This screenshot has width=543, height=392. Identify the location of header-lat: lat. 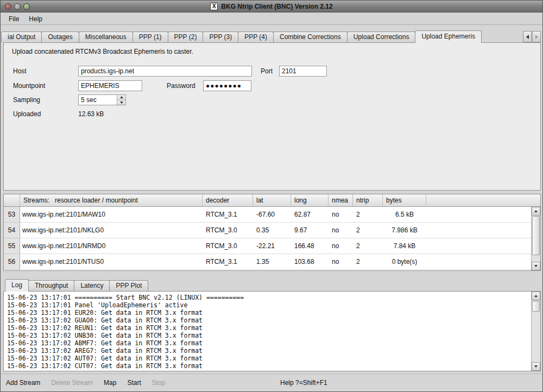
(272, 201).